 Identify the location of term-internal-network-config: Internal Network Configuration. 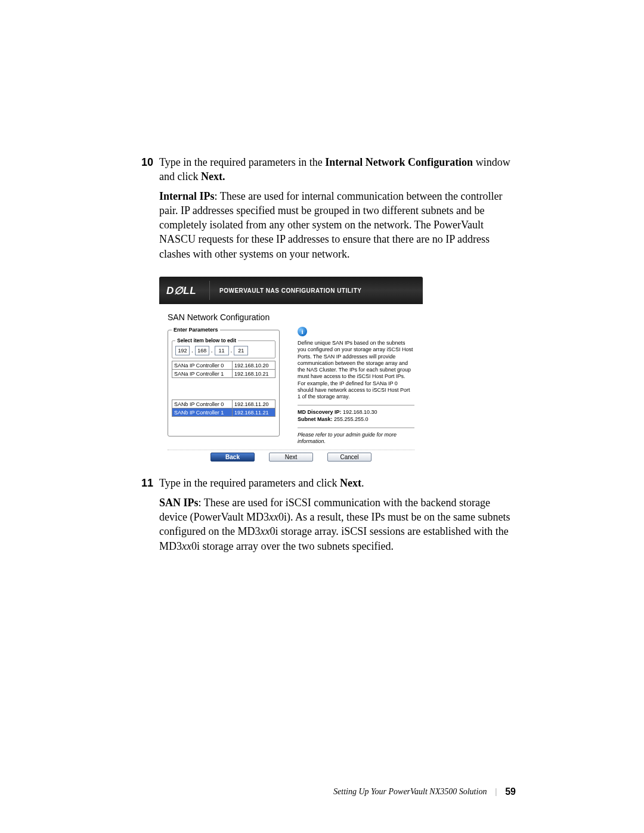
(399, 162).